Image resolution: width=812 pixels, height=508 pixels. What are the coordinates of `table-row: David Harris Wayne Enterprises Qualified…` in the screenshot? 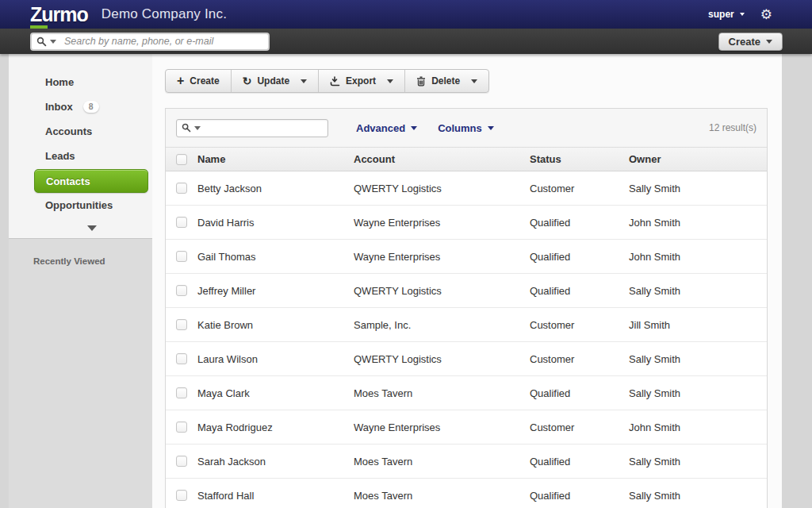 It's located at (466, 222).